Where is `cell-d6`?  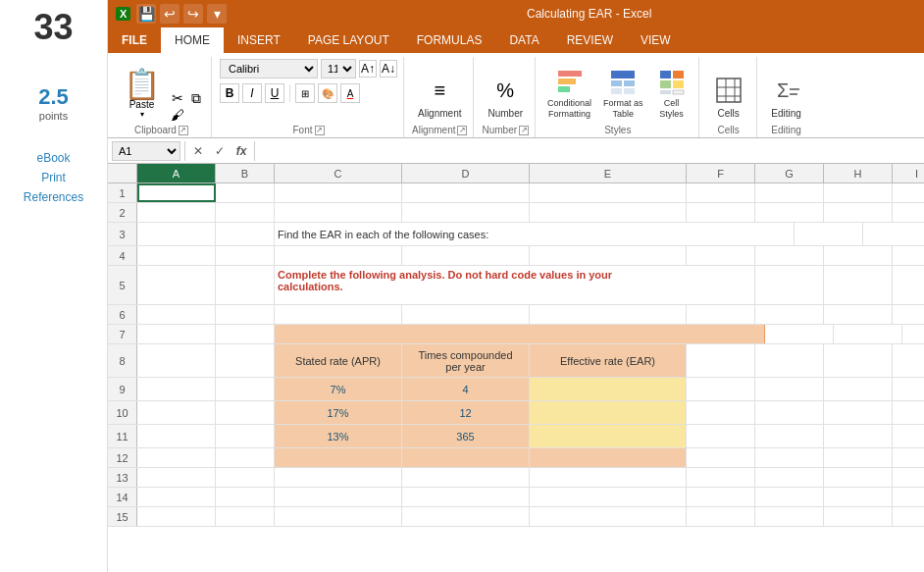
cell-d6 is located at coordinates (466, 314).